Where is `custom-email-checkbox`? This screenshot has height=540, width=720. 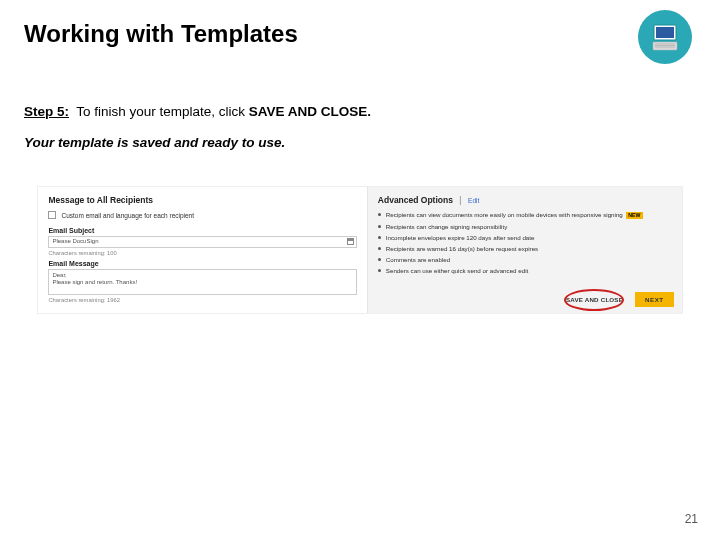 custom-email-checkbox is located at coordinates (52, 215).